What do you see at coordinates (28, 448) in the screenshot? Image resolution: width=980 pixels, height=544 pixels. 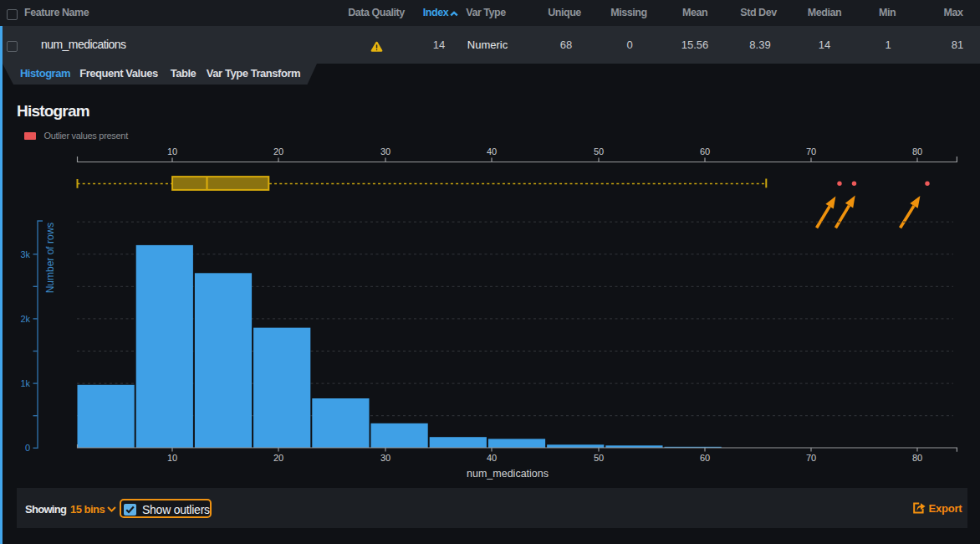 I see `svg-text: 0` at bounding box center [28, 448].